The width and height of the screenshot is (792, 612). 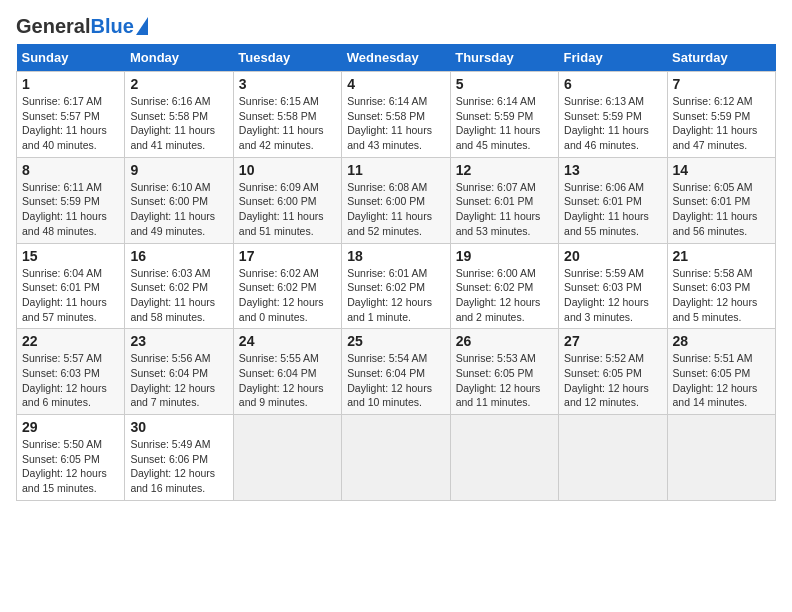 I want to click on day-number: 5, so click(x=504, y=84).